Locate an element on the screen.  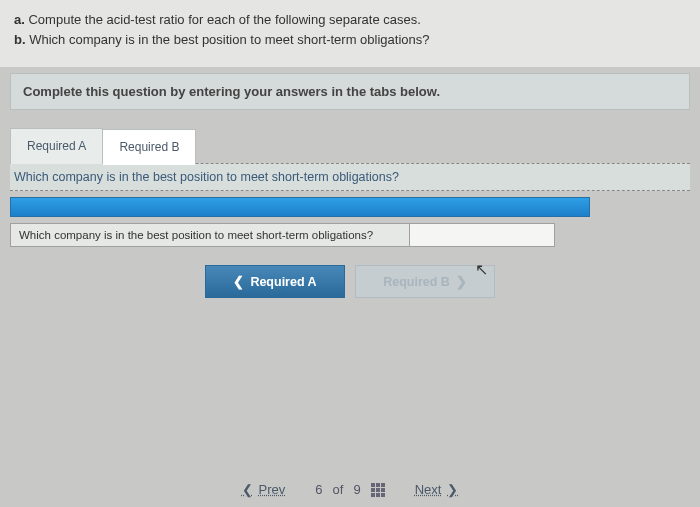
part-b-text: Which company is in the best position to… is located at coordinates (229, 40).